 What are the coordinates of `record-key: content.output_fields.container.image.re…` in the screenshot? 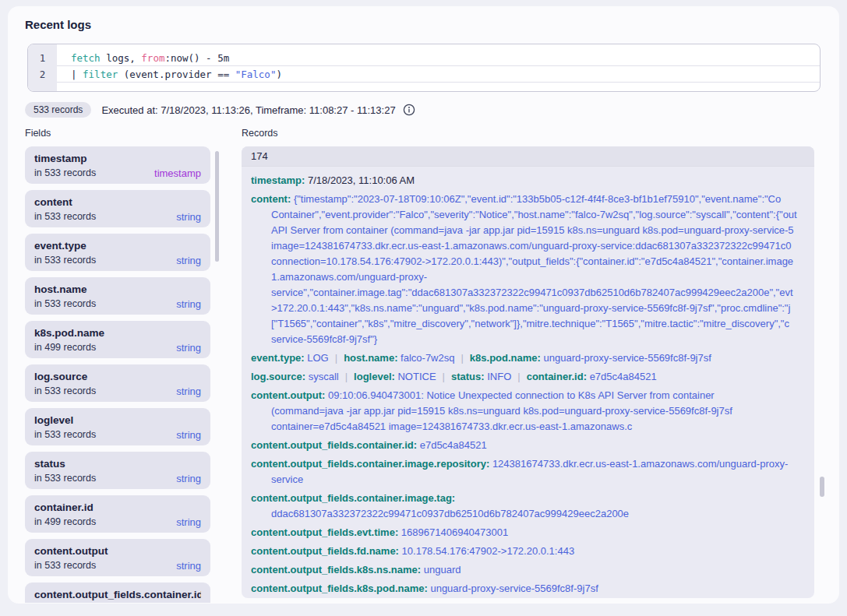 It's located at (370, 464).